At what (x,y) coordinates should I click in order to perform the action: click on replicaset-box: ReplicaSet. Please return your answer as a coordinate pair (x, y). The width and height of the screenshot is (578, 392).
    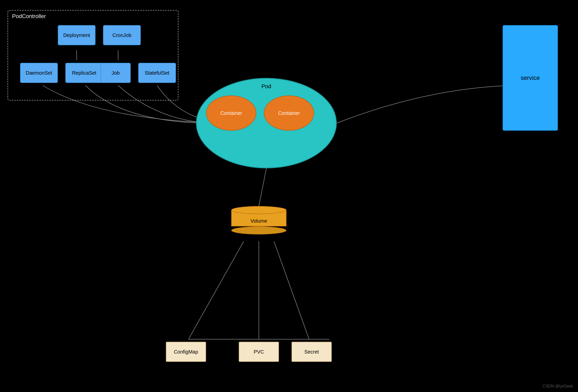
    Looking at the image, I should click on (84, 73).